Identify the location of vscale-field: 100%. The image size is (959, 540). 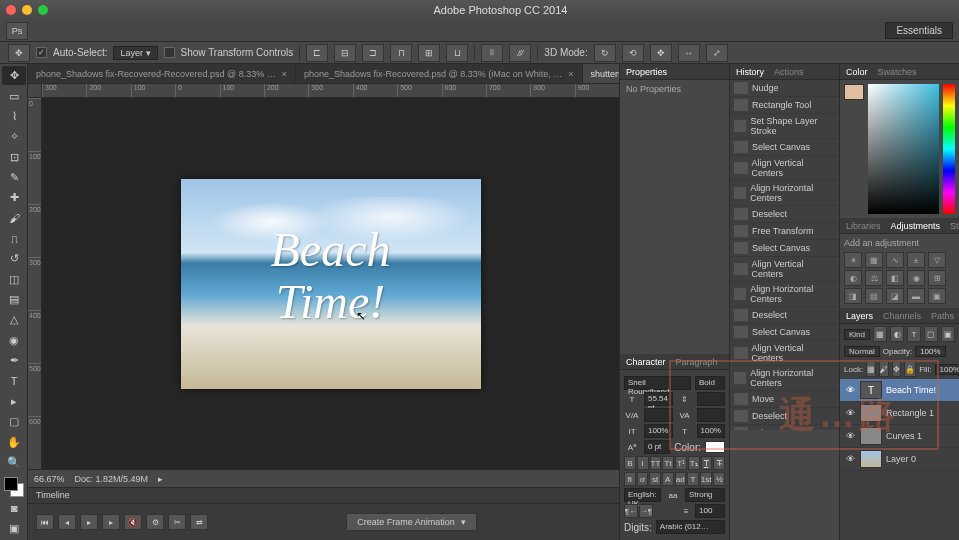
(658, 431).